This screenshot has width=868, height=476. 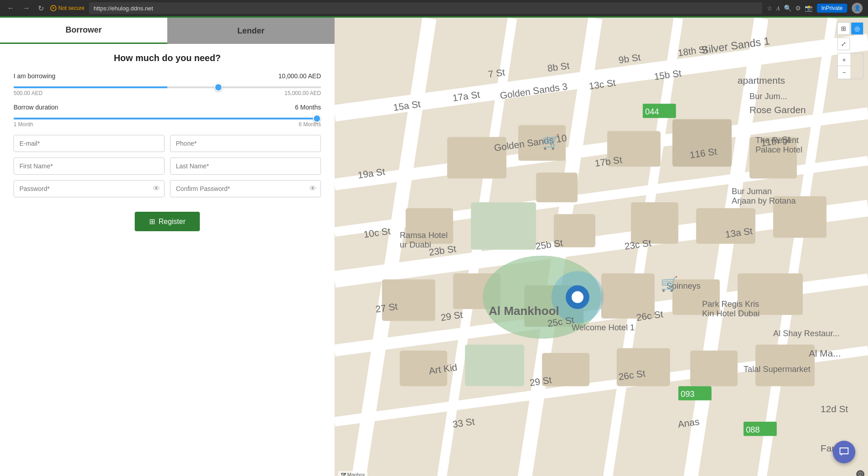 What do you see at coordinates (731, 313) in the screenshot?
I see `svg-text: Kin Hotel Dubai` at bounding box center [731, 313].